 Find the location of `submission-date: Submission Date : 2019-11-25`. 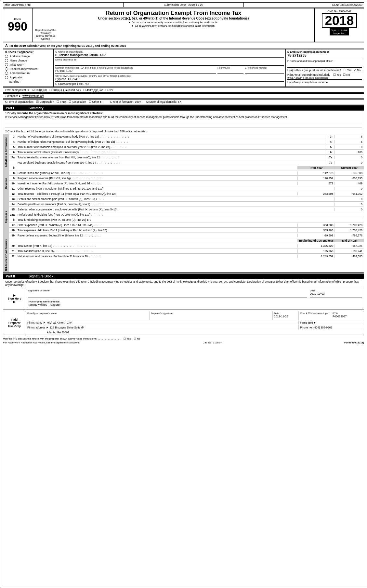

submission-date: Submission Date : 2019-11-25 is located at coordinates (184, 5).